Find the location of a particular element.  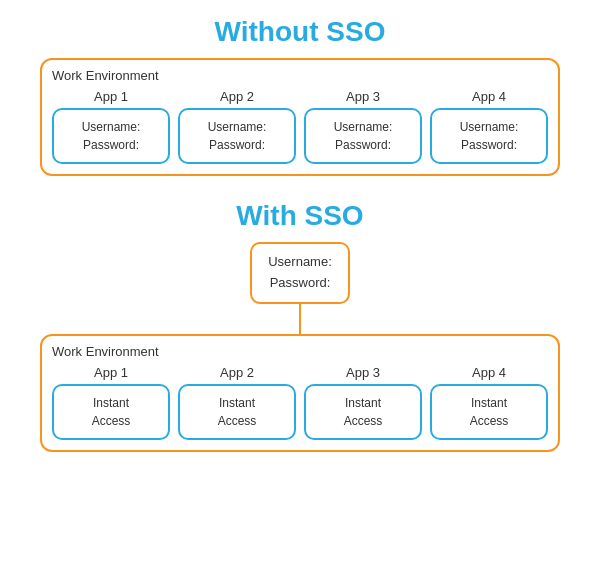

sso-app-4: App 4 InstantAccess is located at coordinates (489, 402).